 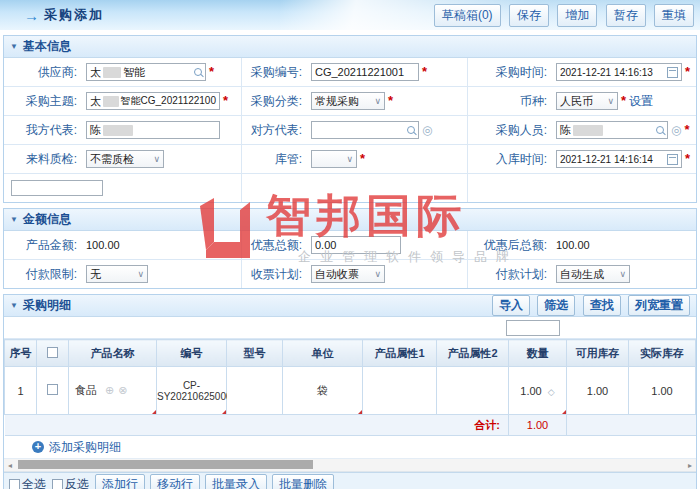 What do you see at coordinates (113, 354) in the screenshot?
I see `col-name: 产品名称` at bounding box center [113, 354].